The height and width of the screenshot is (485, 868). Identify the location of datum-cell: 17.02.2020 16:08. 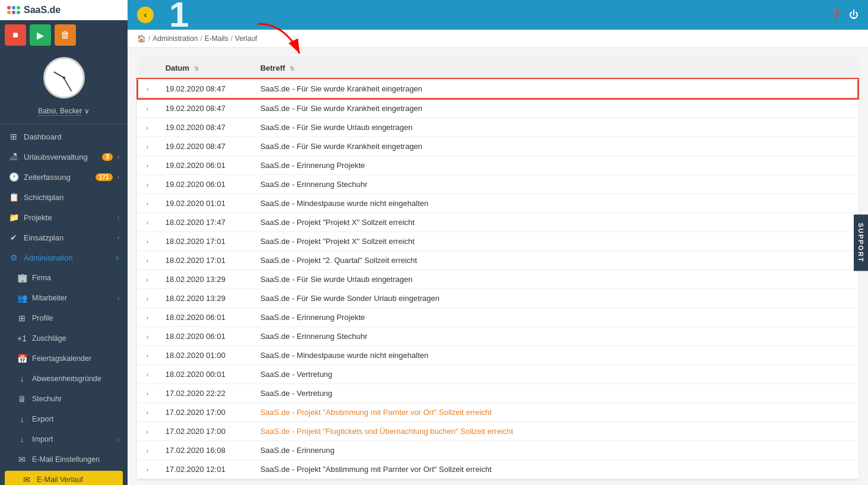
(205, 451).